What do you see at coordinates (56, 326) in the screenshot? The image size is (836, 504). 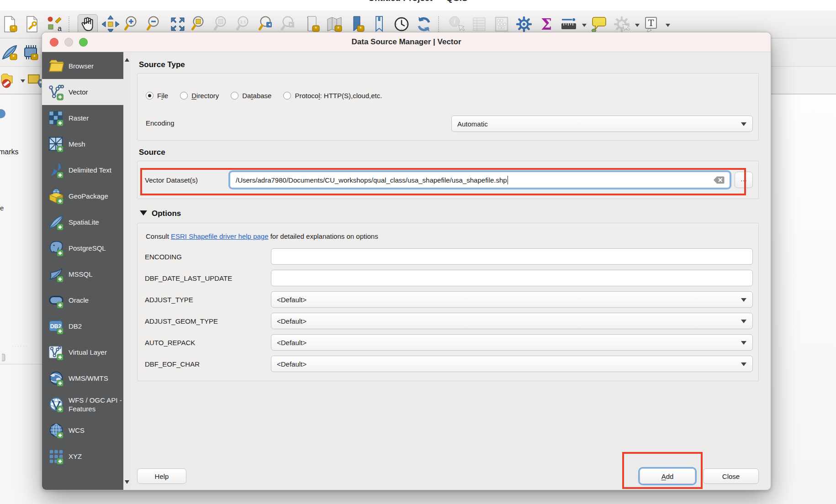 I see `db2-icon: DB2` at bounding box center [56, 326].